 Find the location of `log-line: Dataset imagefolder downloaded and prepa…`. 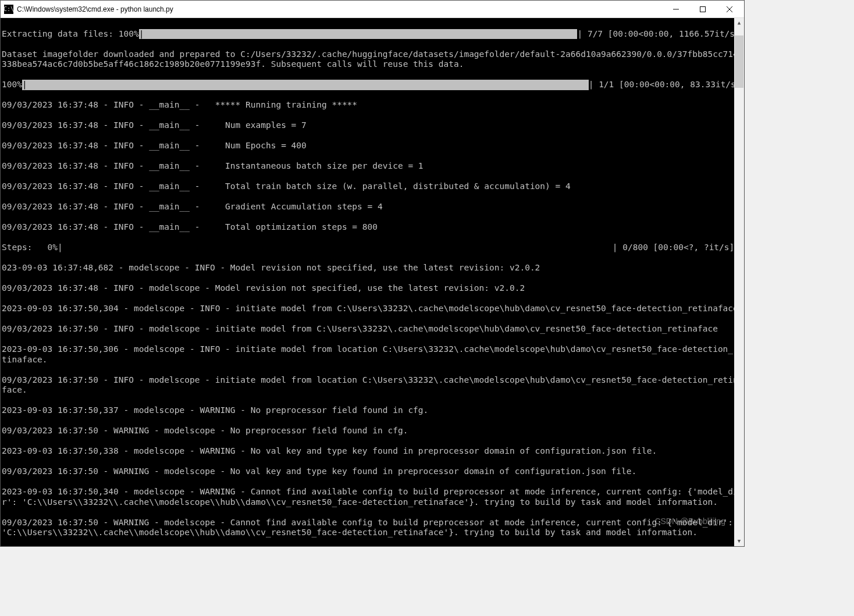

log-line: Dataset imagefolder downloaded and prepa… is located at coordinates (373, 59).